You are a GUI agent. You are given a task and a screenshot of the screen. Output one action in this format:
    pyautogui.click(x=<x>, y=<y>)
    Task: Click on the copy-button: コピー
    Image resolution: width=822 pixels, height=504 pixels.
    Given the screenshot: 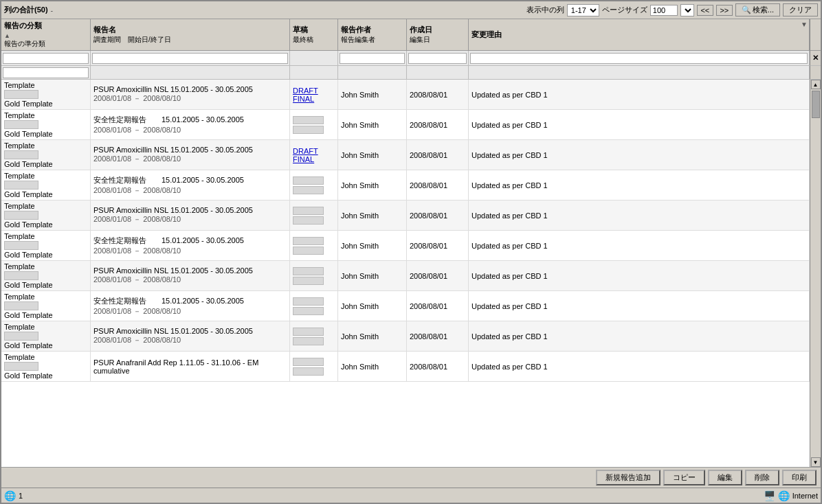 What is the action you would take?
    pyautogui.click(x=685, y=478)
    